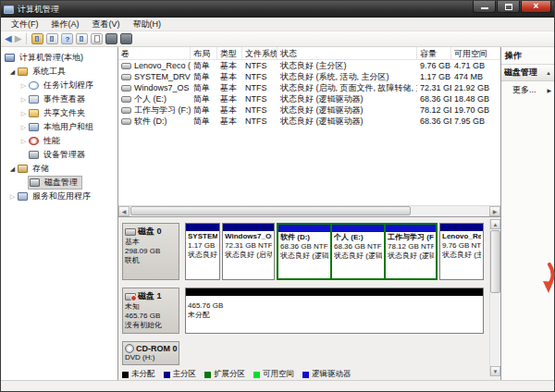 The image size is (555, 392). What do you see at coordinates (59, 72) in the screenshot?
I see `tree-item-system-tools: ◢ 系统工具` at bounding box center [59, 72].